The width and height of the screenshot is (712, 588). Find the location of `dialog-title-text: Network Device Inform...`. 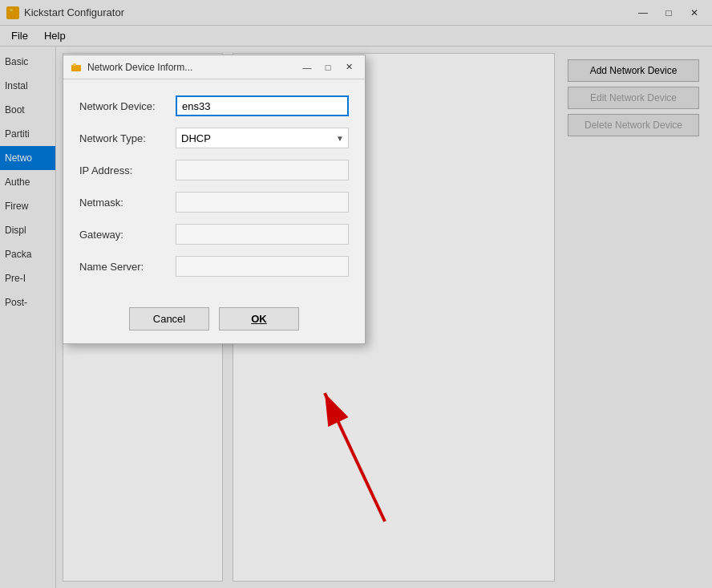

dialog-title-text: Network Device Inform... is located at coordinates (140, 67).